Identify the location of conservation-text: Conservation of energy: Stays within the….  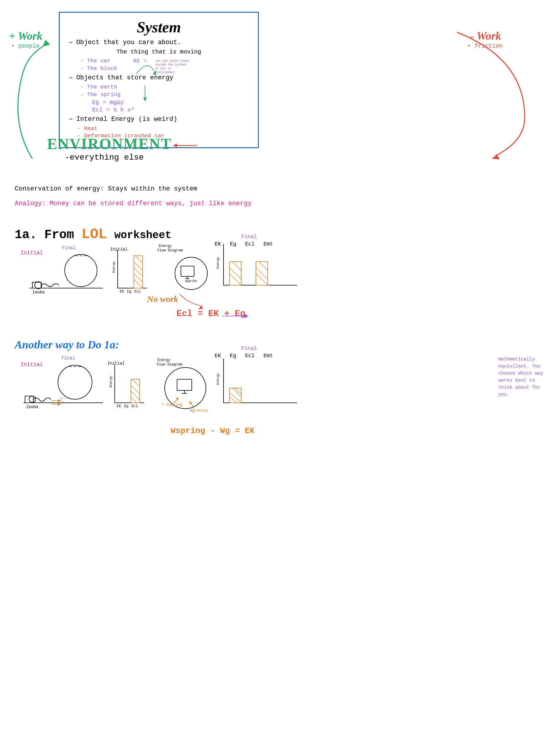
(106, 189).